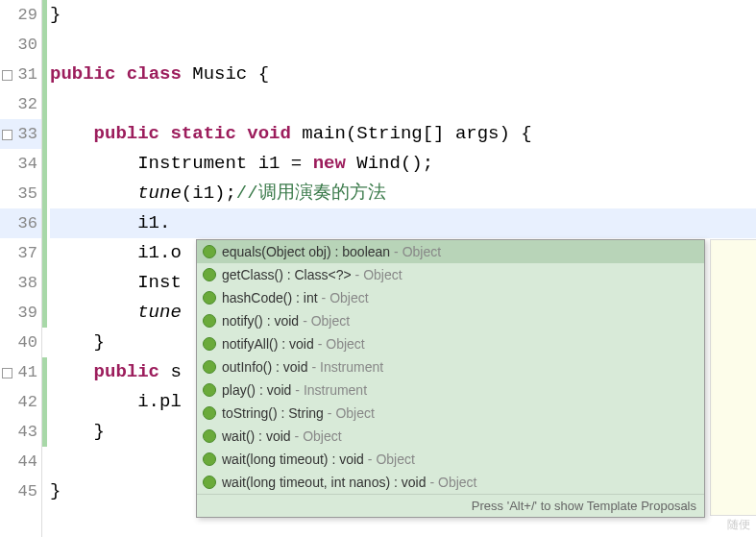  Describe the element at coordinates (305, 252) in the screenshot. I see `autocomplete-signature: equals(Object obj) : boolean` at that location.